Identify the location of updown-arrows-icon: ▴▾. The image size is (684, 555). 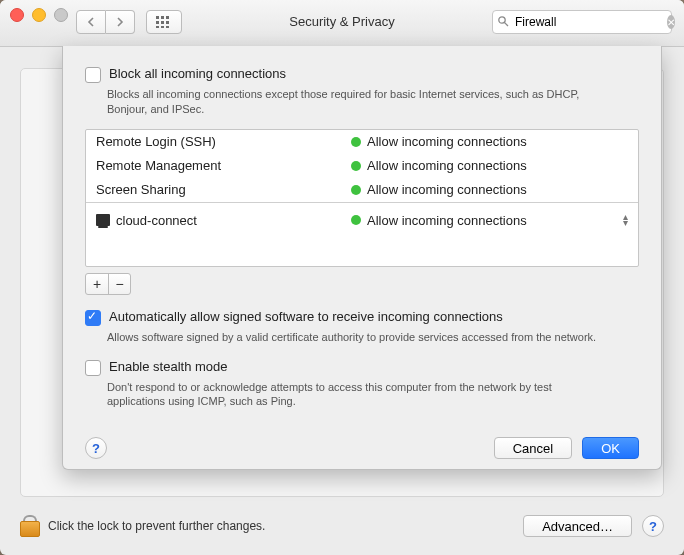
(626, 220).